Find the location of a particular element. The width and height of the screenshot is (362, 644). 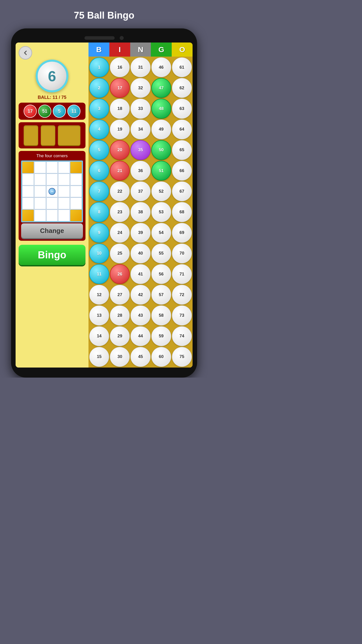

bingo-cell-49: 49 is located at coordinates (161, 129).